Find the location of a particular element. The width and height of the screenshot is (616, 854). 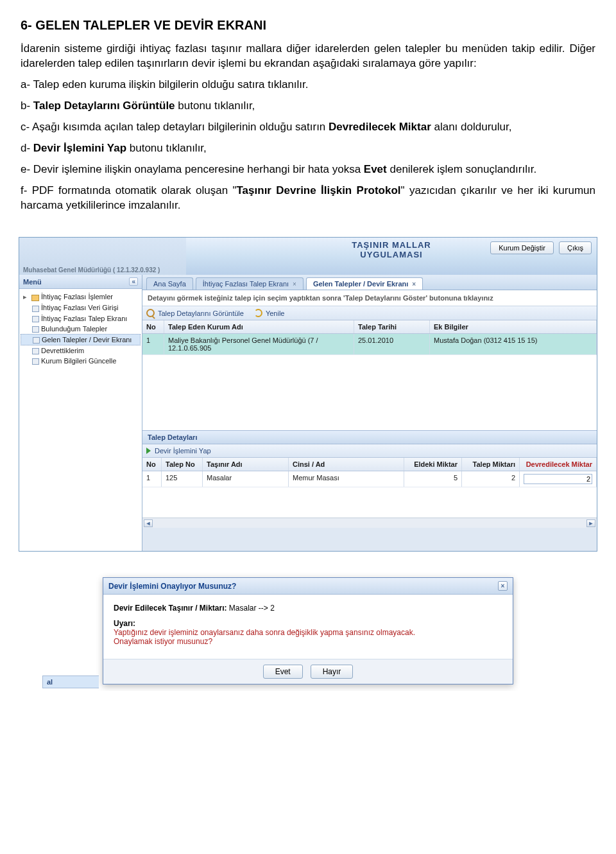

doc-title: 6- GELEN TALEPLER VE DEVİR EKRANI is located at coordinates (308, 26).